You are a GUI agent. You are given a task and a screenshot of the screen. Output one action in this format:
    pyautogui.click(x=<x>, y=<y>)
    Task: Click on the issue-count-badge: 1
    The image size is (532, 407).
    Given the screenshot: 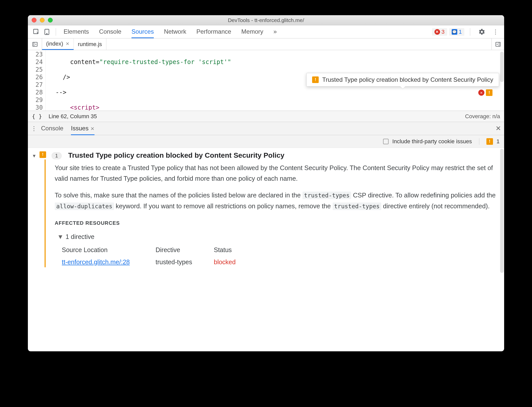 What is the action you would take?
    pyautogui.click(x=57, y=156)
    